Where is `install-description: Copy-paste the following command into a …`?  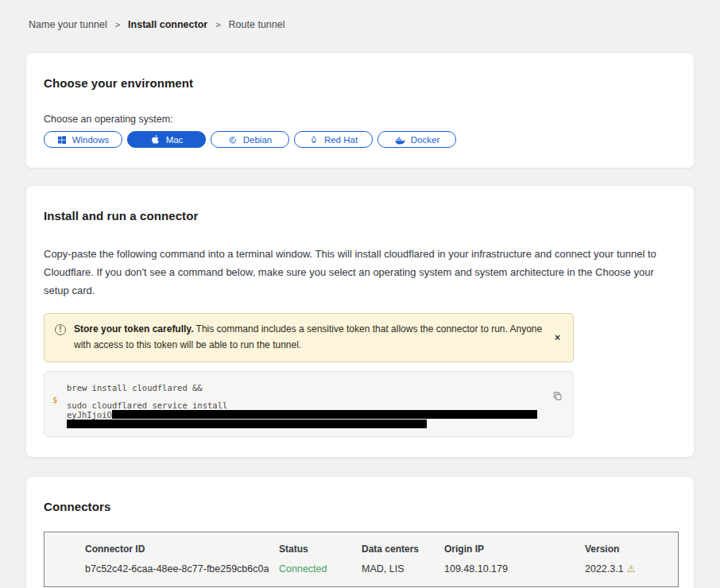 install-description: Copy-paste the following command into a … is located at coordinates (360, 273).